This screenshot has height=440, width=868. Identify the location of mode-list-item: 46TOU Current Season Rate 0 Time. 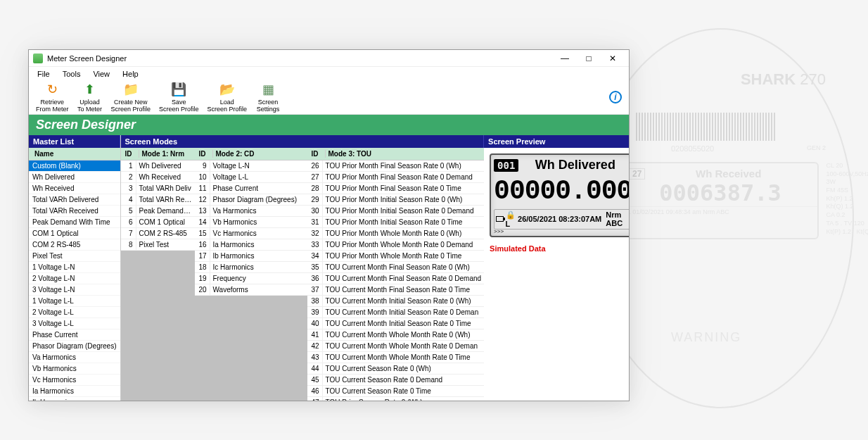
(396, 391).